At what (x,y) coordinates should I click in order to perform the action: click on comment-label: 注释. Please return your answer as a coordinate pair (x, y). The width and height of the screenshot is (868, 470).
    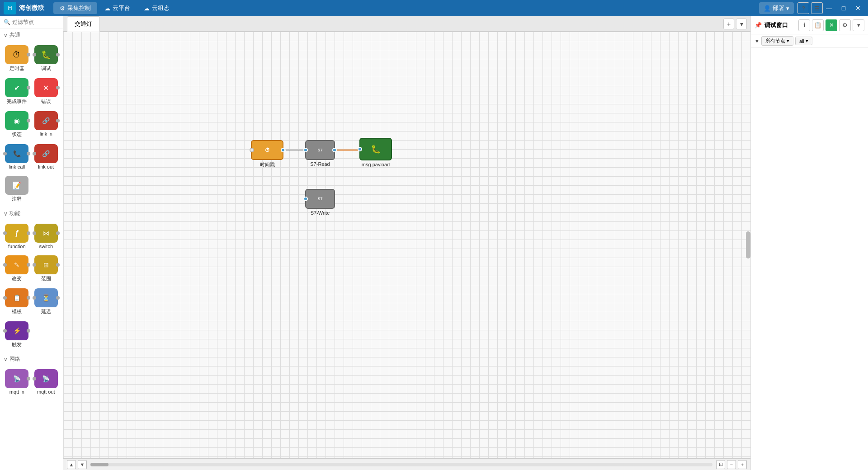
    Looking at the image, I should click on (17, 199).